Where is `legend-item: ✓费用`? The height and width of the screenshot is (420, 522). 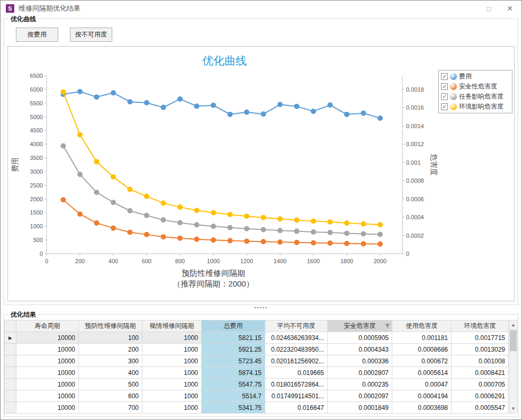 legend-item: ✓费用 is located at coordinates (475, 76).